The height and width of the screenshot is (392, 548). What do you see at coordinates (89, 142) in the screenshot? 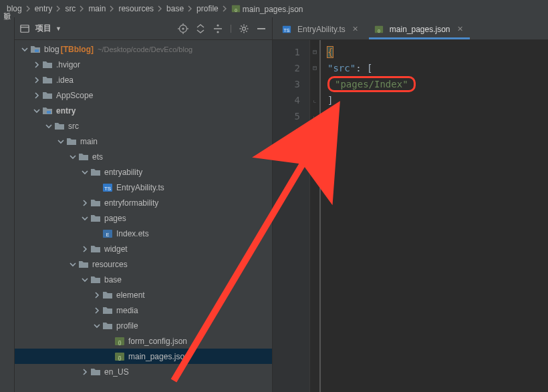
I see `tree-label: main` at bounding box center [89, 142].